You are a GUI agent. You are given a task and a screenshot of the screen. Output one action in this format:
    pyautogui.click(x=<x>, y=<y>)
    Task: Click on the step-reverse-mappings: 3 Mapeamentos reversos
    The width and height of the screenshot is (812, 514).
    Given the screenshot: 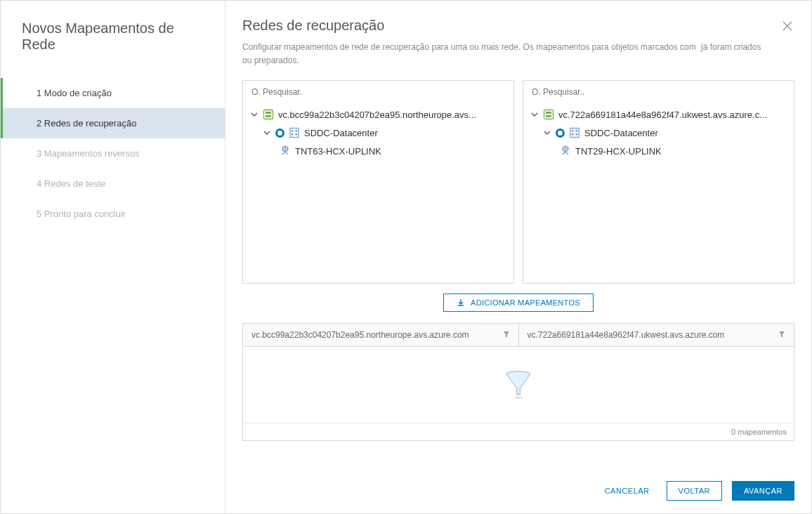 What is the action you would take?
    pyautogui.click(x=112, y=153)
    